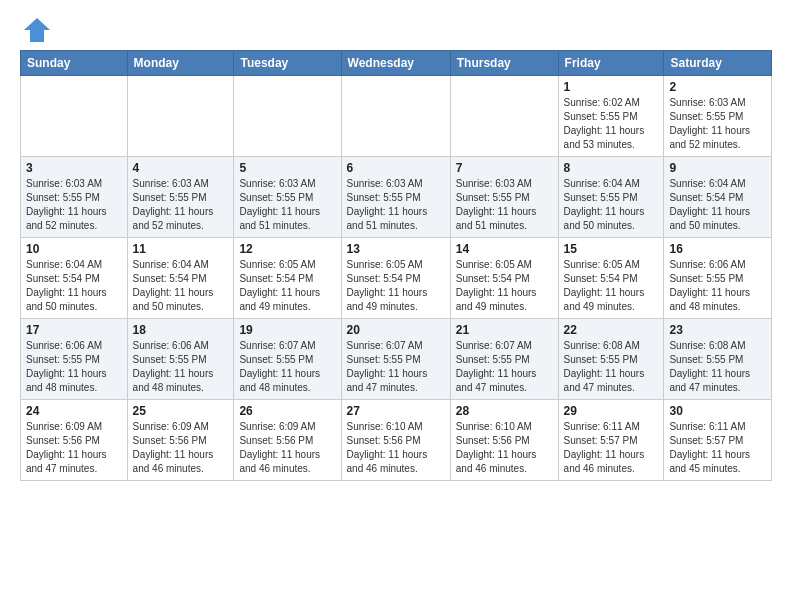 The height and width of the screenshot is (612, 792). Describe the element at coordinates (504, 249) in the screenshot. I see `day-number: 14` at that location.